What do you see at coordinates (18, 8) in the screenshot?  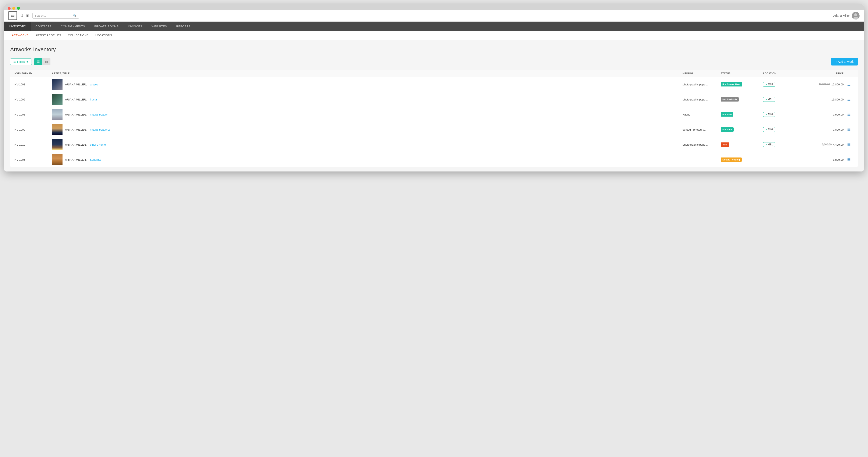 I see `maximize-button` at bounding box center [18, 8].